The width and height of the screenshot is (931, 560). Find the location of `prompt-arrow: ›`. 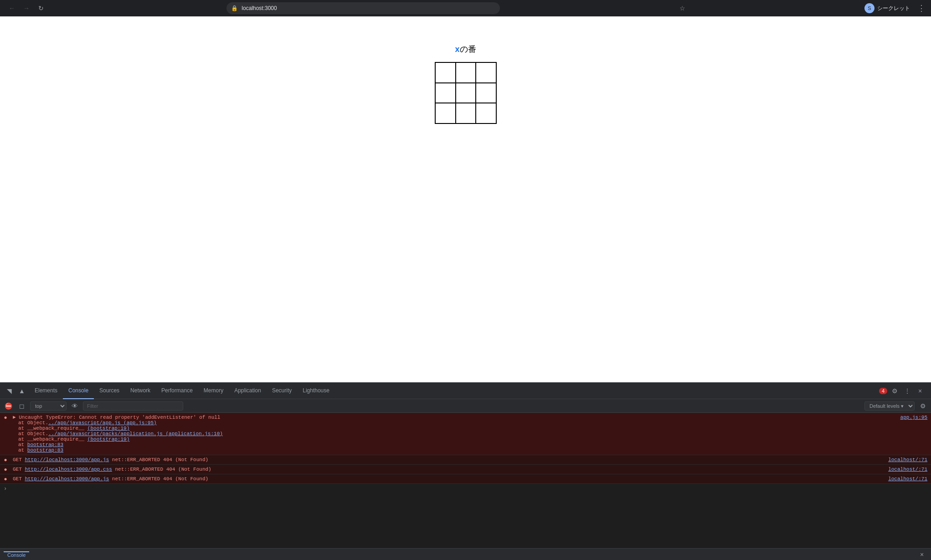

prompt-arrow: › is located at coordinates (5, 489).